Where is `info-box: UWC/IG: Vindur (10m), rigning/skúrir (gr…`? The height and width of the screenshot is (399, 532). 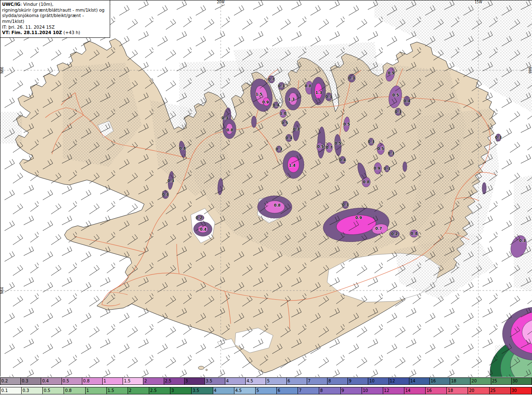 info-box: UWC/IG: Vindur (10m), rigning/skúrir (gr… is located at coordinates (55, 19).